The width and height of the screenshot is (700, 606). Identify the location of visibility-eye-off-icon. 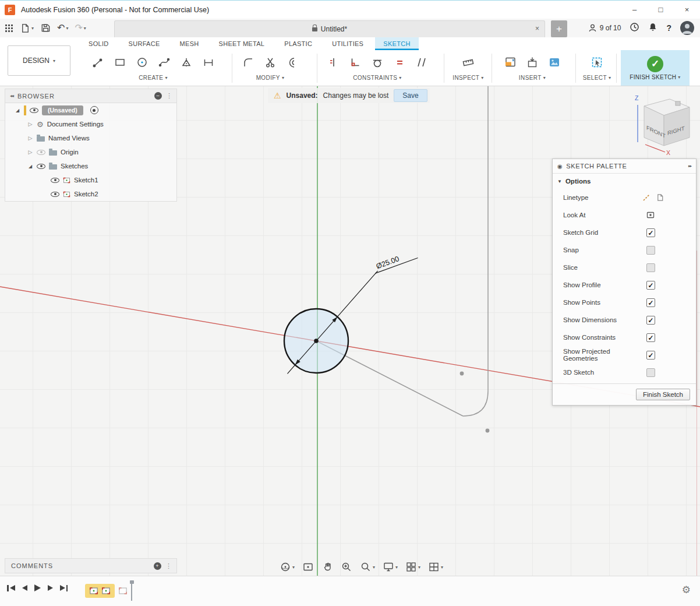
(41, 153).